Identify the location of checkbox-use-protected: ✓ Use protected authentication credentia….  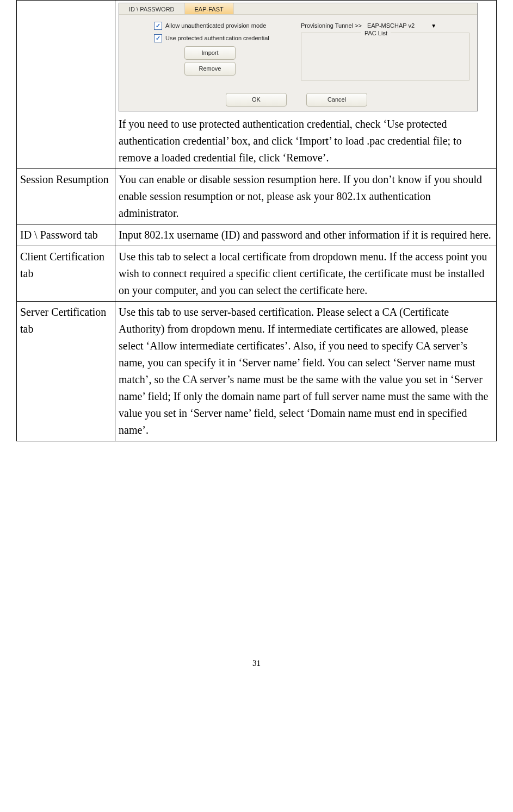
(225, 38).